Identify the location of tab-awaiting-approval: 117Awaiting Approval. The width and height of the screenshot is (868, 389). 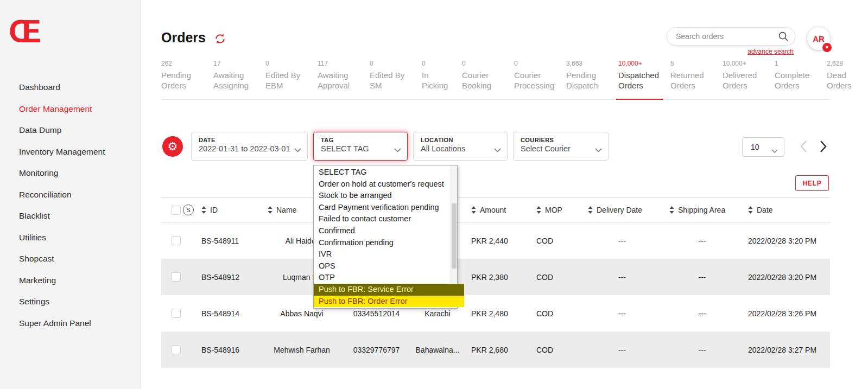
(338, 79).